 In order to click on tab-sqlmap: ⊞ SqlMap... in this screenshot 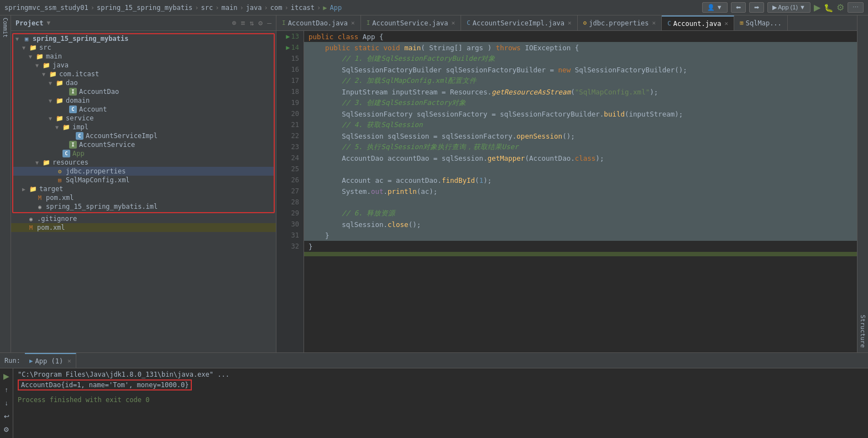, I will do `click(761, 23)`.